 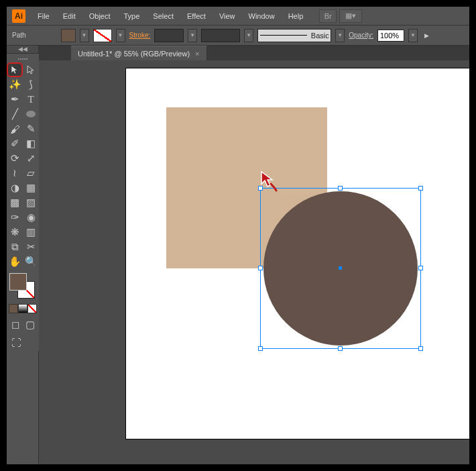 I want to click on drawing-mode-normal: ◻, so click(x=15, y=325).